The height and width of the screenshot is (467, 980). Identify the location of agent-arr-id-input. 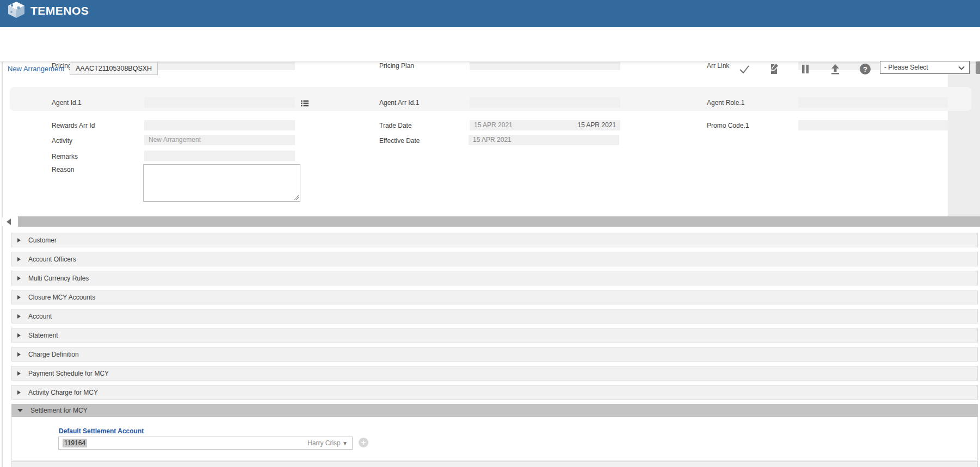
(545, 102).